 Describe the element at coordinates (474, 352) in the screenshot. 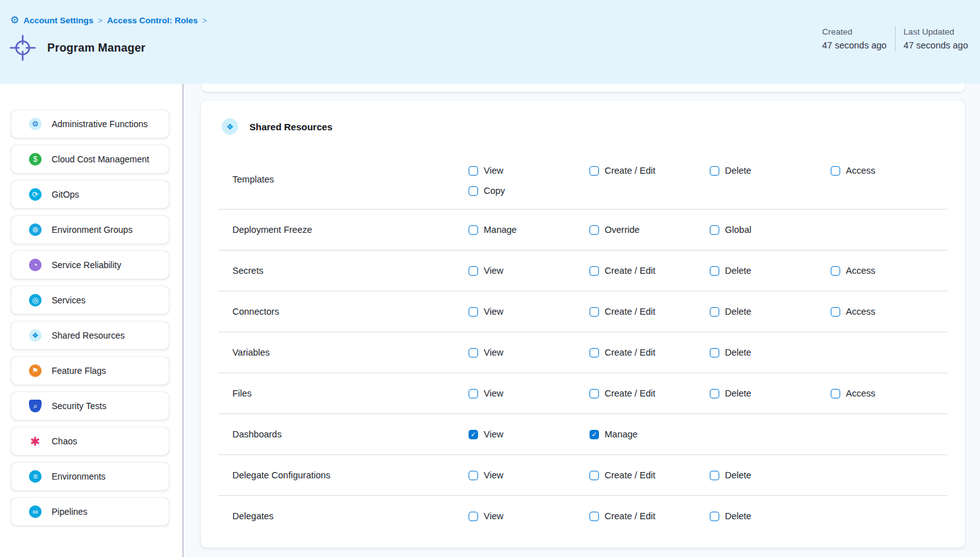

I see `checkbox-variables-view` at that location.